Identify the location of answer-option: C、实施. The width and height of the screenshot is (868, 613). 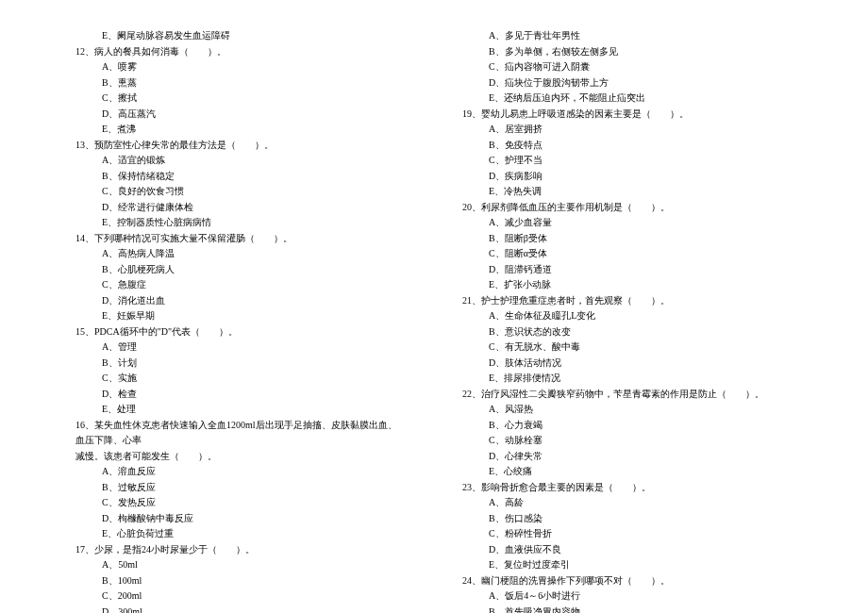
(241, 379).